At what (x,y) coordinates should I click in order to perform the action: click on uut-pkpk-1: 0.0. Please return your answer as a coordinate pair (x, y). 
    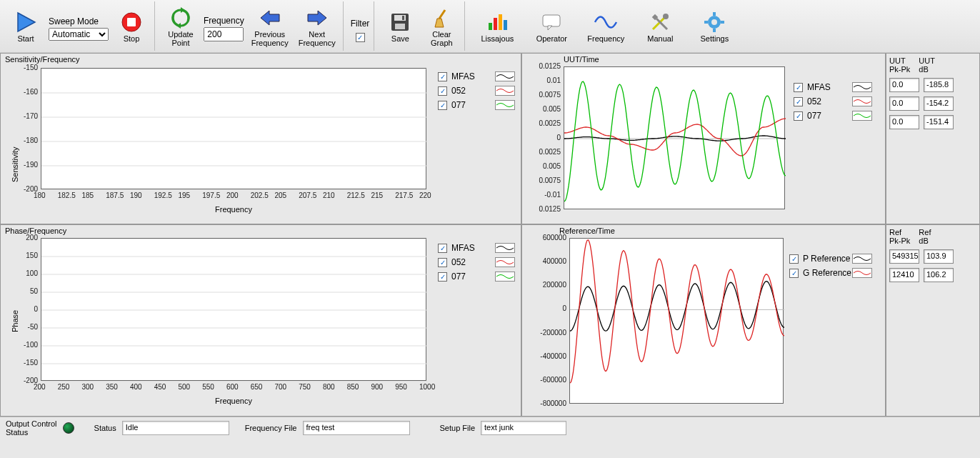
    Looking at the image, I should click on (904, 104).